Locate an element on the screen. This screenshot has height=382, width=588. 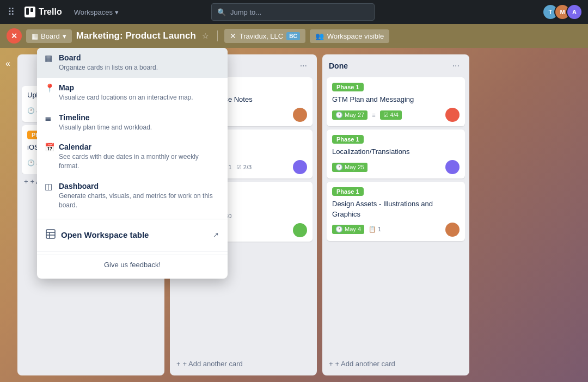
dropdown-chevron: ▾ is located at coordinates (64, 36).